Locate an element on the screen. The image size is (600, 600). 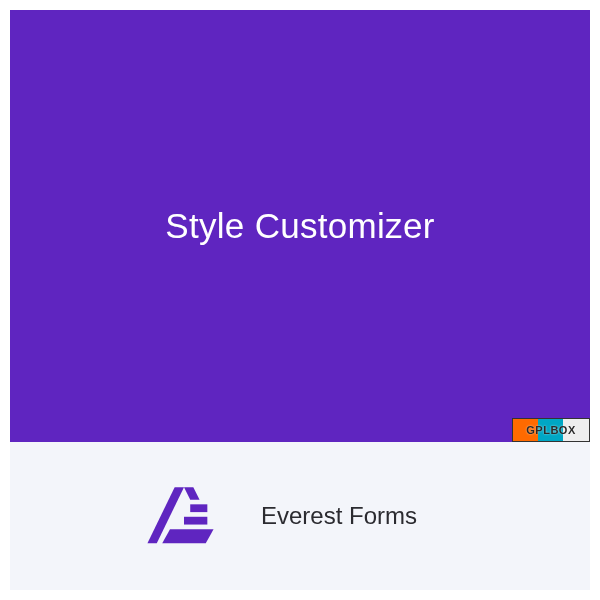
watermark-label: GPLBOX is located at coordinates (550, 430).